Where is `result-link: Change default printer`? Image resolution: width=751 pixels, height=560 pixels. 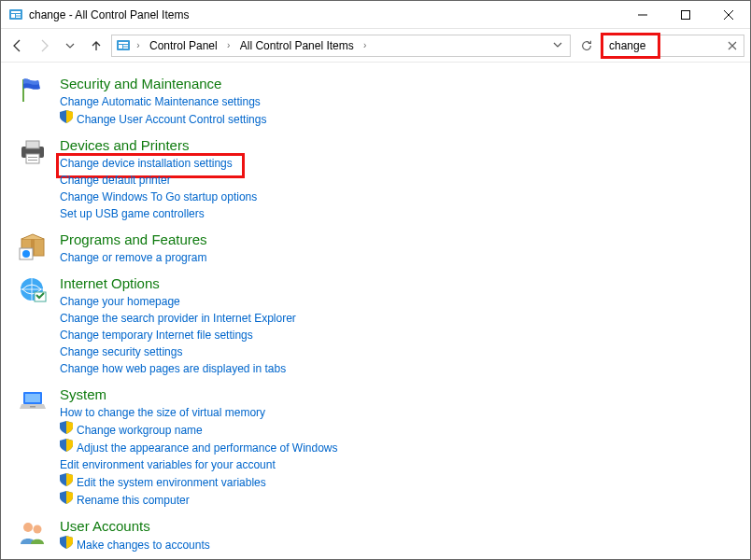
result-link: Change default printer is located at coordinates (159, 180).